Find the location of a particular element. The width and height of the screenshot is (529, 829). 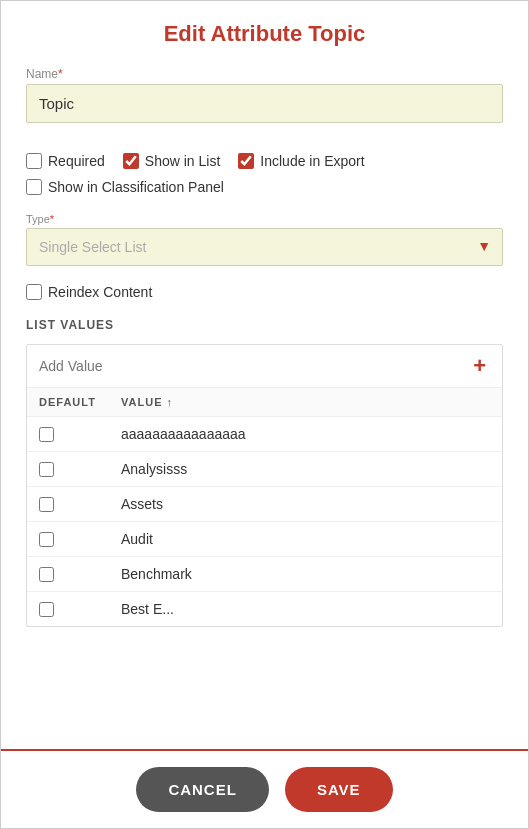

checkbox-row-1: Required Show in List Include in Export is located at coordinates (264, 161).